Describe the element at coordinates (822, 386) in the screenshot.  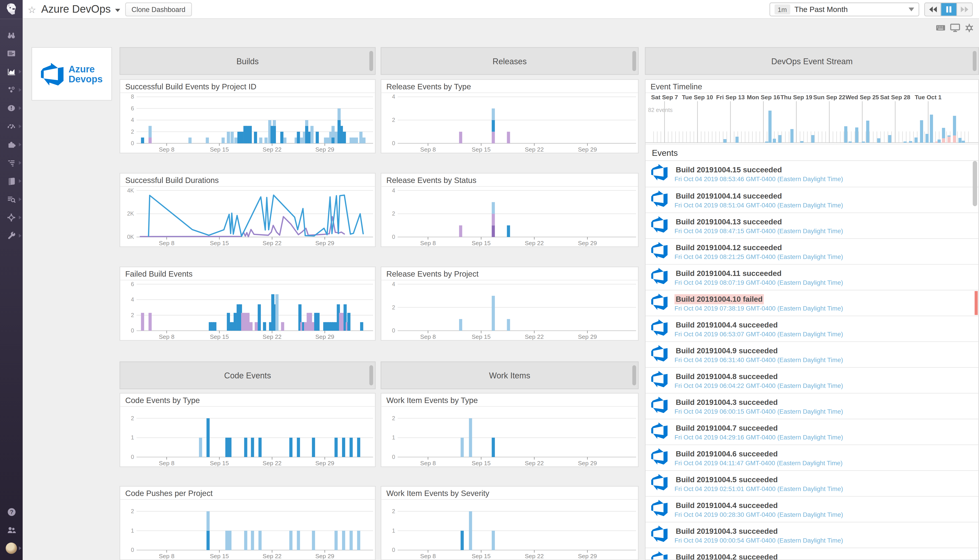
I see `event-timestamp: Fri Oct 04 2019 06:04:22 GMT-0400 (Easte…` at that location.